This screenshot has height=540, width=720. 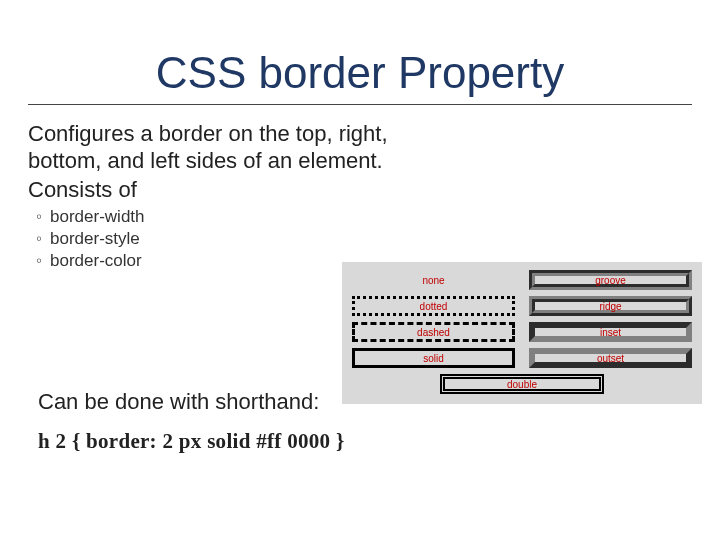 What do you see at coordinates (522, 384) in the screenshot?
I see `swatch-double: double` at bounding box center [522, 384].